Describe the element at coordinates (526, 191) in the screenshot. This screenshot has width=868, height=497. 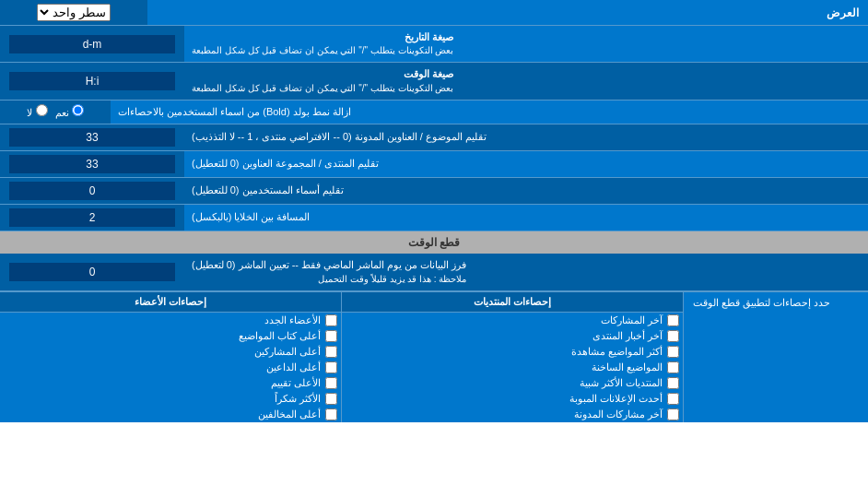
I see `username-trim-label: تقليم أسماء المستخدمين (0 للتعطيل)` at that location.